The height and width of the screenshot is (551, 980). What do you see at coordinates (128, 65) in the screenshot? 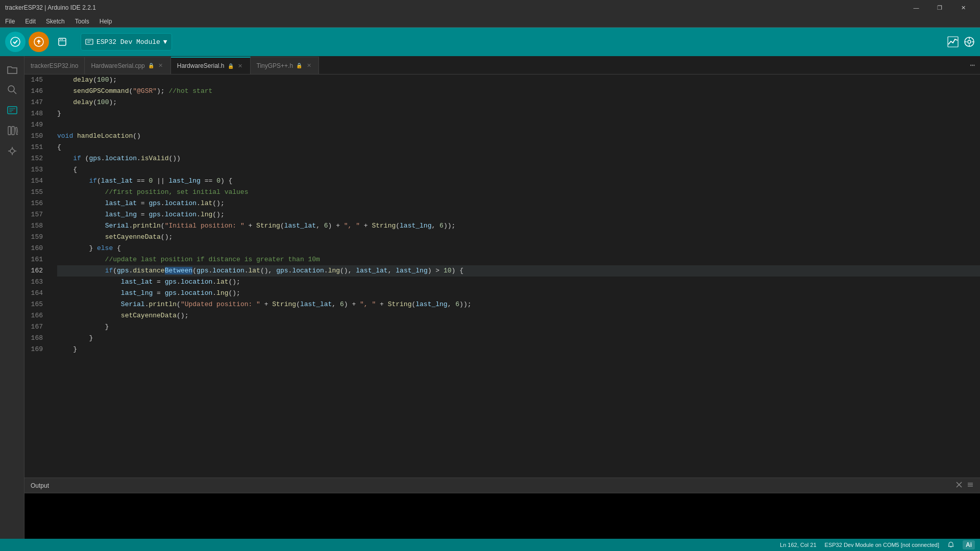
I see `tab-hardwareserialcpp: HardwareSerial.cpp 🔒 ✕` at bounding box center [128, 65].